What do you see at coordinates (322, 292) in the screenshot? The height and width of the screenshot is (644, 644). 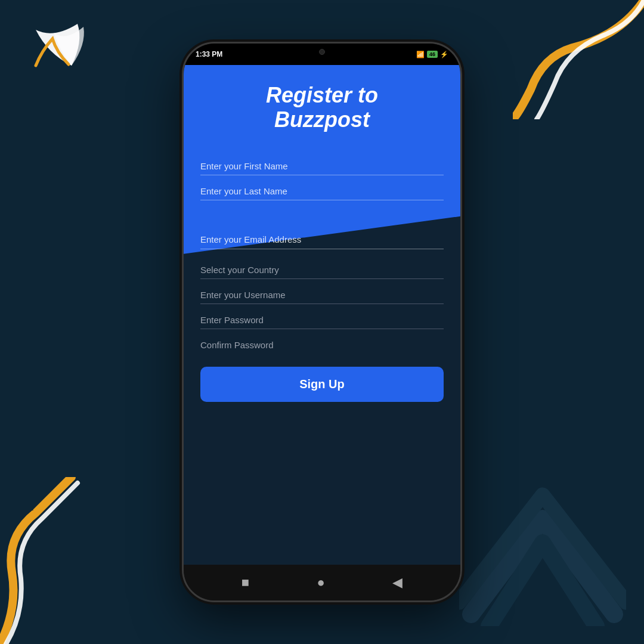 I see `username-field: Enter your Username` at bounding box center [322, 292].